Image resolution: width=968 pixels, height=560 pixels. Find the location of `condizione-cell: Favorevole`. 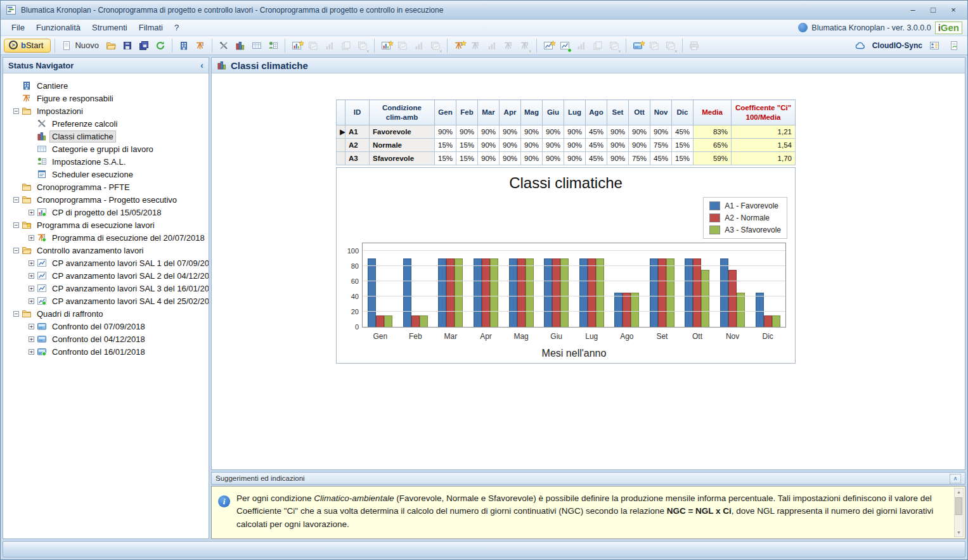

condizione-cell: Favorevole is located at coordinates (402, 132).